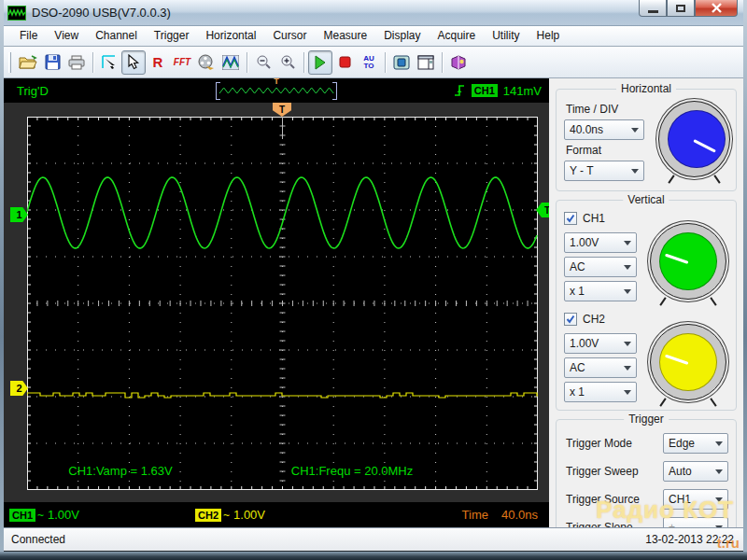 The height and width of the screenshot is (560, 747). What do you see at coordinates (249, 515) in the screenshot?
I see `ch2-volts-per-div: 1.00V` at bounding box center [249, 515].